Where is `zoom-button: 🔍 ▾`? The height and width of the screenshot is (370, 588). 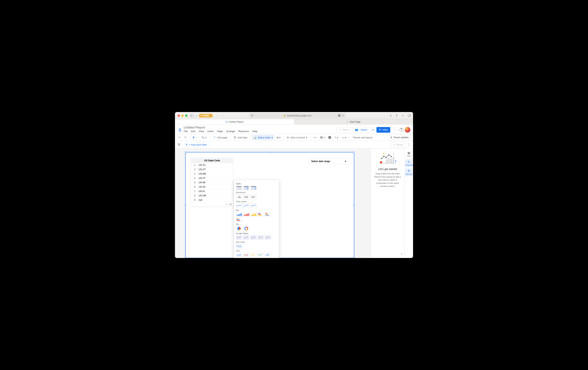 zoom-button: 🔍 ▾ is located at coordinates (204, 137).